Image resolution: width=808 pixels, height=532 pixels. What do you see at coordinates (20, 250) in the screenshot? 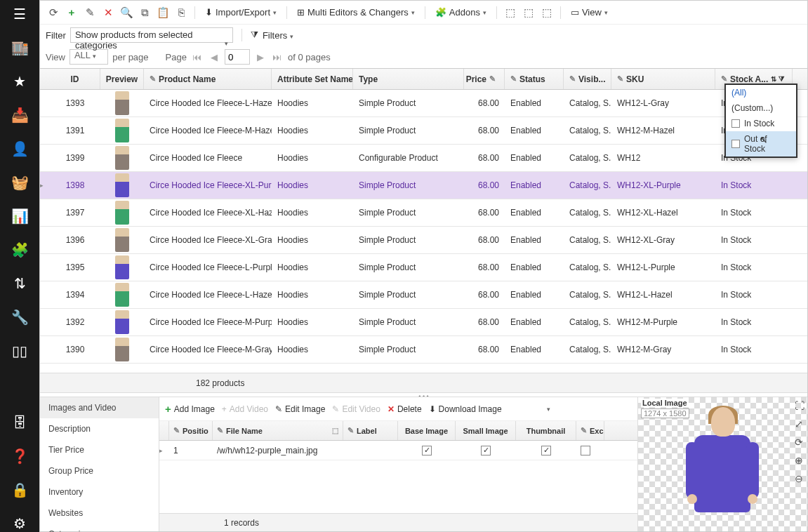
I see `puzzle-icon: 🧩` at bounding box center [20, 250].